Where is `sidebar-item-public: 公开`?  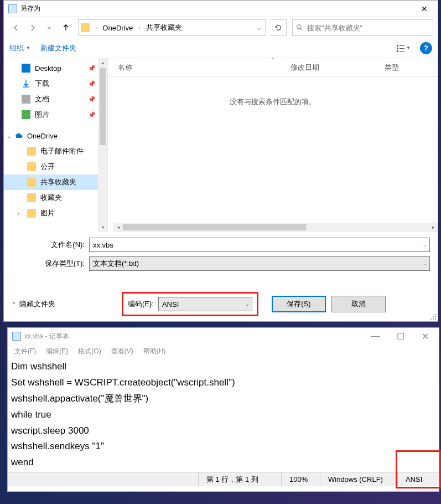 sidebar-item-public: 公开 is located at coordinates (51, 167).